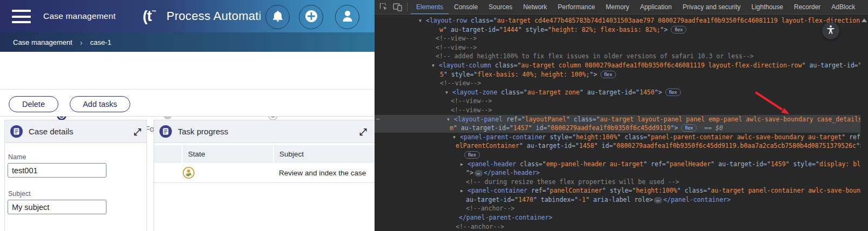 This screenshot has height=231, width=868. Describe the element at coordinates (864, 21) in the screenshot. I see `scroll-up-arrow-icon` at that location.